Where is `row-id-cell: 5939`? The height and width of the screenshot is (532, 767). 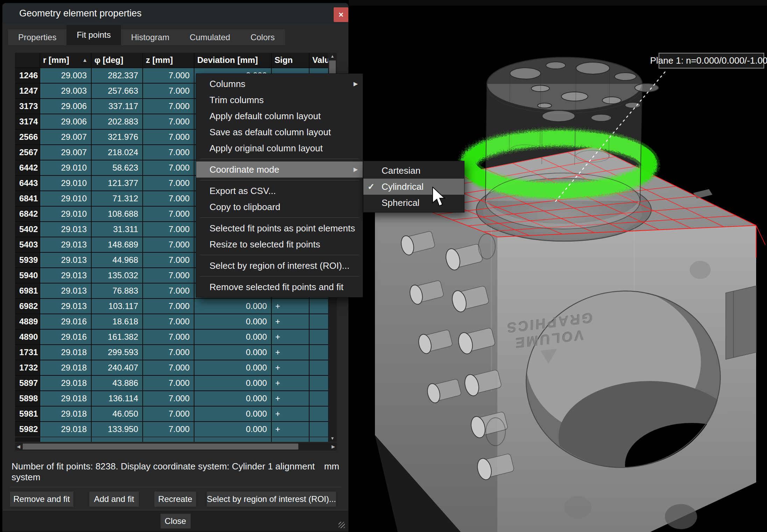 row-id-cell: 5939 is located at coordinates (27, 260).